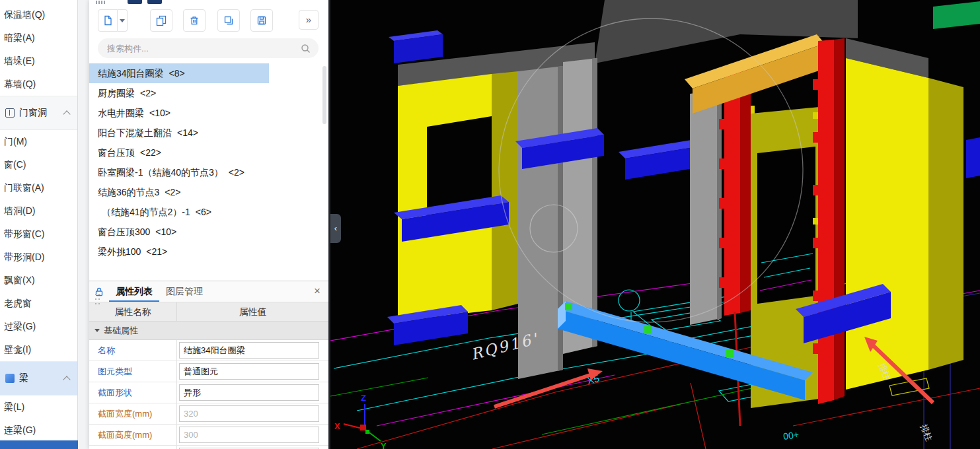 Image resolution: width=980 pixels, height=449 pixels. I want to click on component-list-item: （结施41的节点2）-1<6>, so click(209, 212).